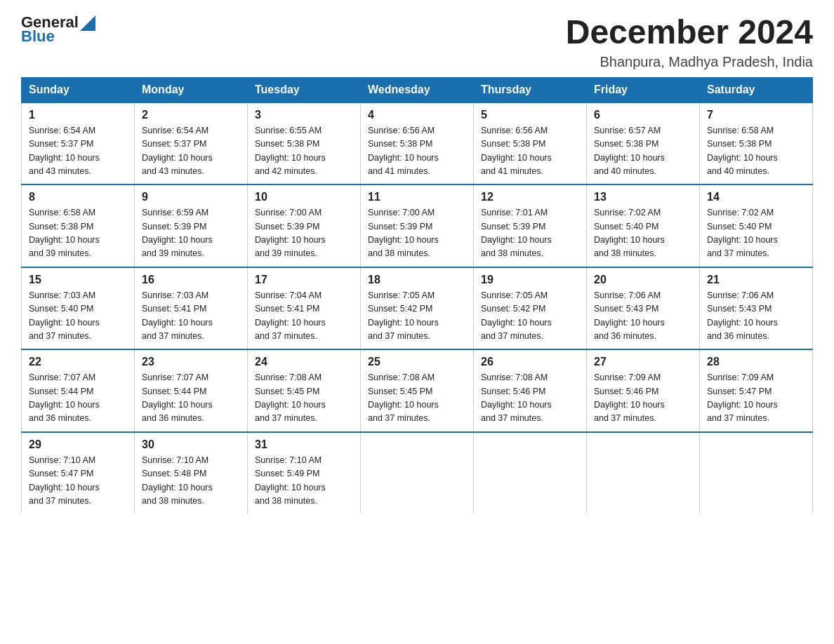 The width and height of the screenshot is (834, 644). Describe the element at coordinates (417, 42) in the screenshot. I see `page-header: General Blue December 2024 Bhanpura, Mad…` at that location.